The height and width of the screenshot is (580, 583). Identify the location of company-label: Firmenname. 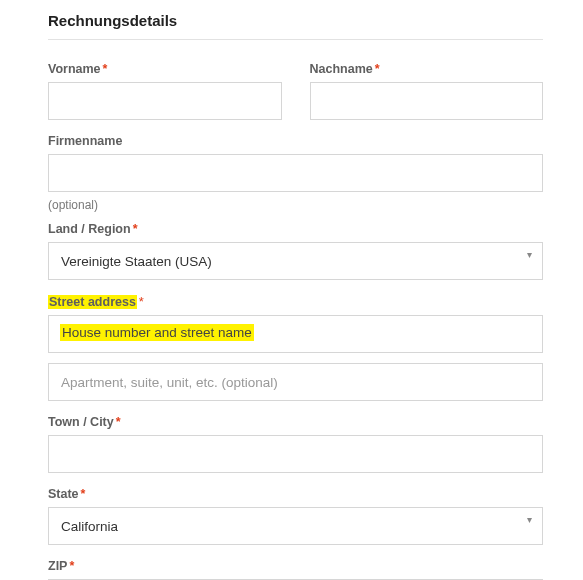
(296, 141).